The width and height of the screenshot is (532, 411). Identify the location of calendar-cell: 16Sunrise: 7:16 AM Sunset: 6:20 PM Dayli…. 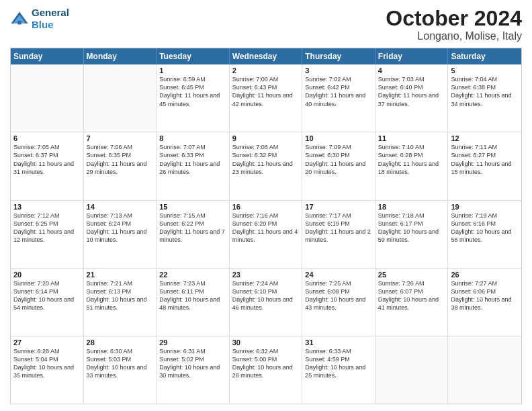
(266, 234).